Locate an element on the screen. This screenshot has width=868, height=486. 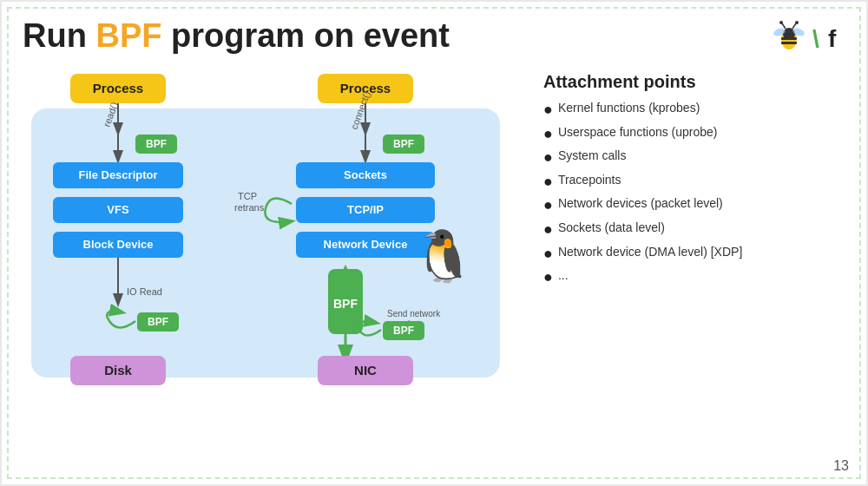
svg-text: Block Device is located at coordinates (118, 245).